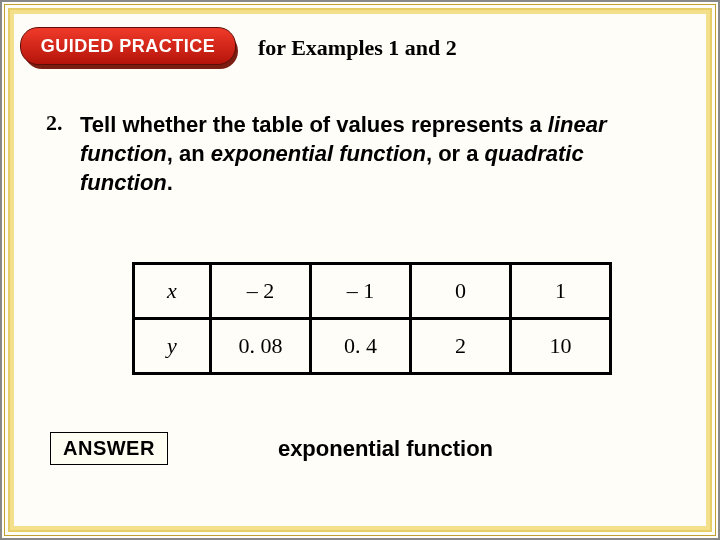 Image resolution: width=720 pixels, height=540 pixels. What do you see at coordinates (361, 346) in the screenshot?
I see `cell-y-1: 0. 4` at bounding box center [361, 346].